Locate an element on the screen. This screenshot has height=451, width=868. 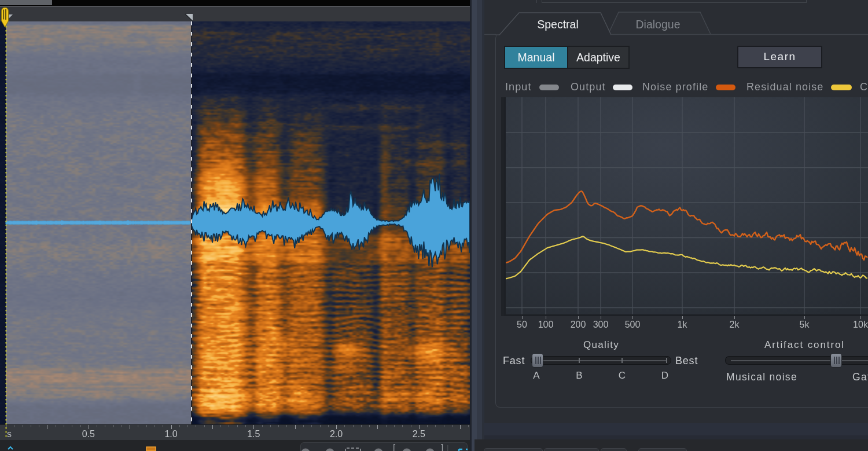
svg-text: Spectral is located at coordinates (558, 24).